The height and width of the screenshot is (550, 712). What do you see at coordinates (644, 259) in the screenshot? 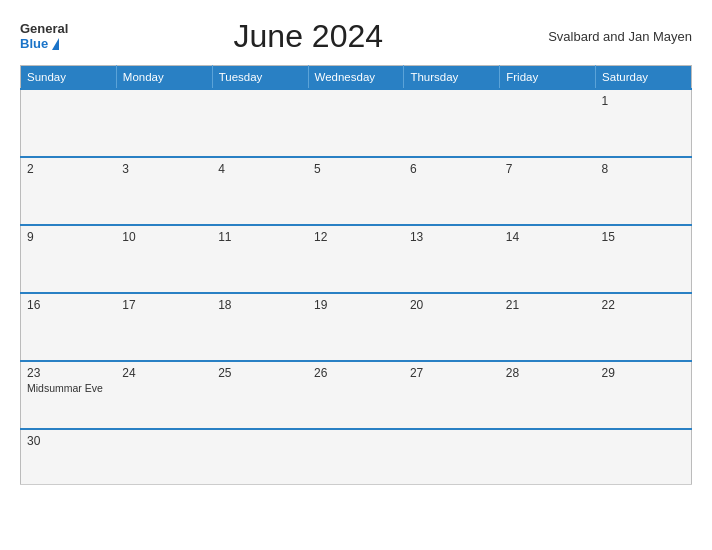
I see `calendar-cell: 15` at bounding box center [644, 259].